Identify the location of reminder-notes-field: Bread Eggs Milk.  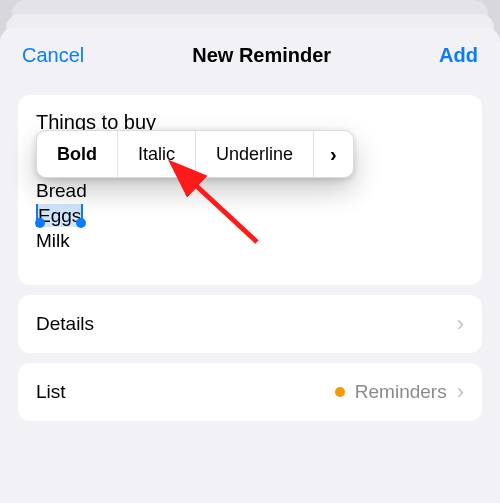
(250, 216).